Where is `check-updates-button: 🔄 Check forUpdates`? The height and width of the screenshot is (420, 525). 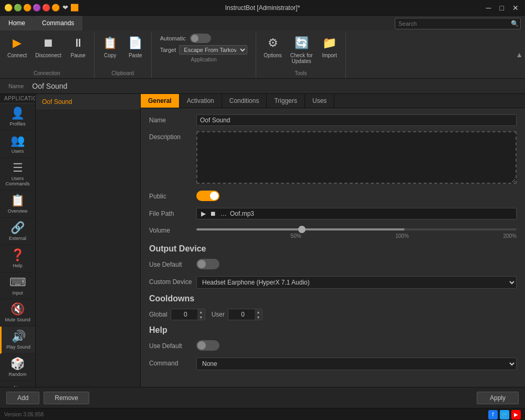
check-updates-button: 🔄 Check forUpdates is located at coordinates (301, 51).